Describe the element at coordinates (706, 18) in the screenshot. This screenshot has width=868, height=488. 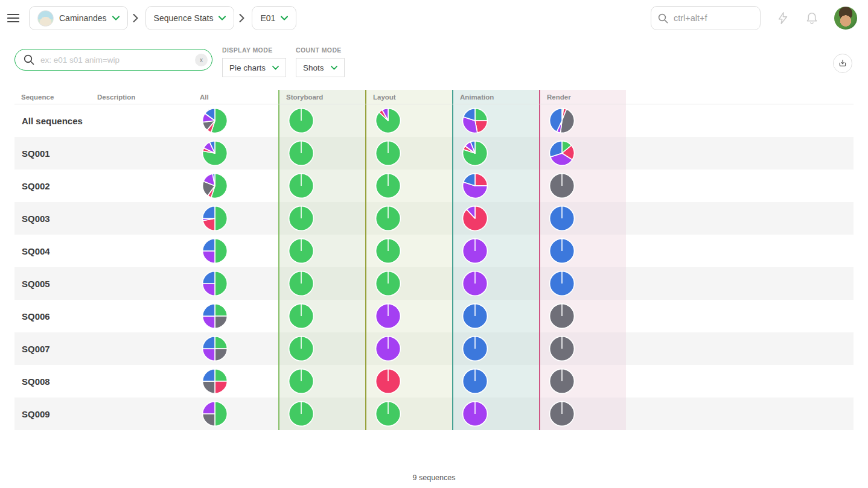
I see `global-search` at that location.